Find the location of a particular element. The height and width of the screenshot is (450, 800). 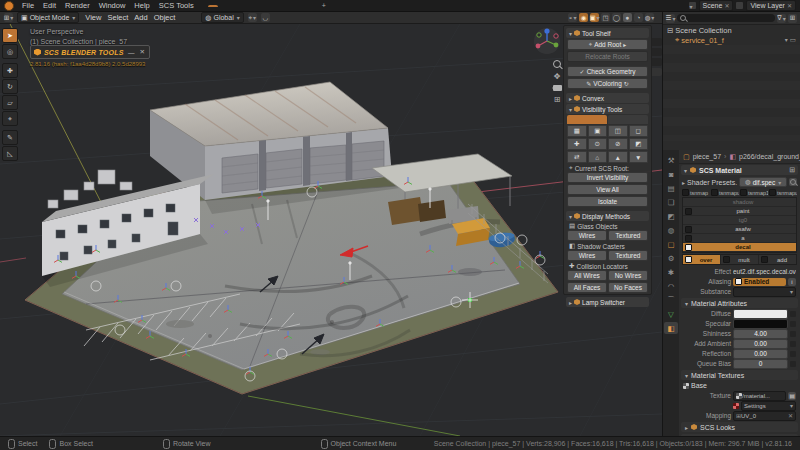

viewport-tool-button: ✚ is located at coordinates (10, 70).